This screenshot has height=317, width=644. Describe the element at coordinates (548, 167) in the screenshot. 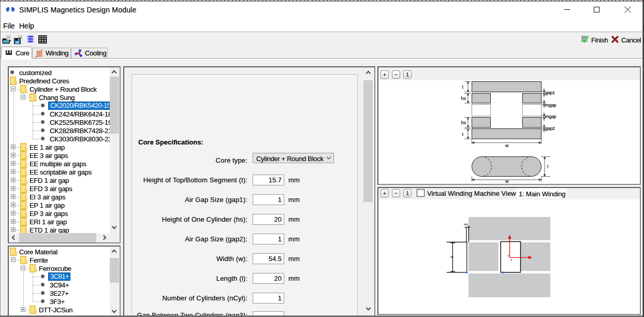

I see `svg-text: l` at that location.